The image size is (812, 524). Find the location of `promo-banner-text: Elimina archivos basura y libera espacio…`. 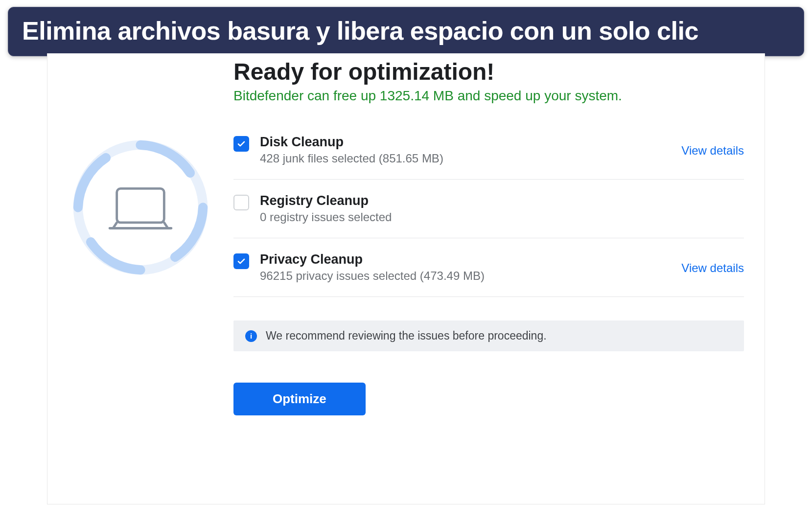

promo-banner-text: Elimina archivos basura y libera espacio… is located at coordinates (360, 31).